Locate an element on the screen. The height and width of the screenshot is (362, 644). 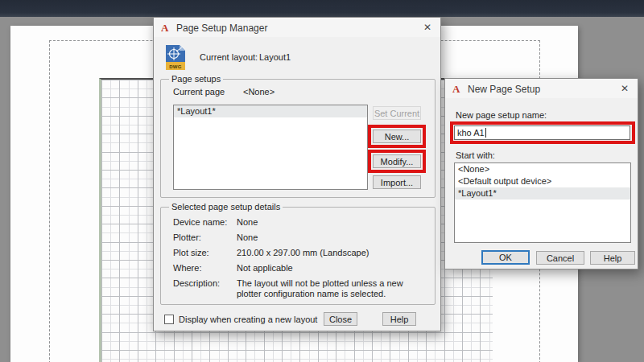
dialog-title-bar: A New Page Setup ✕ is located at coordinates (541, 88).